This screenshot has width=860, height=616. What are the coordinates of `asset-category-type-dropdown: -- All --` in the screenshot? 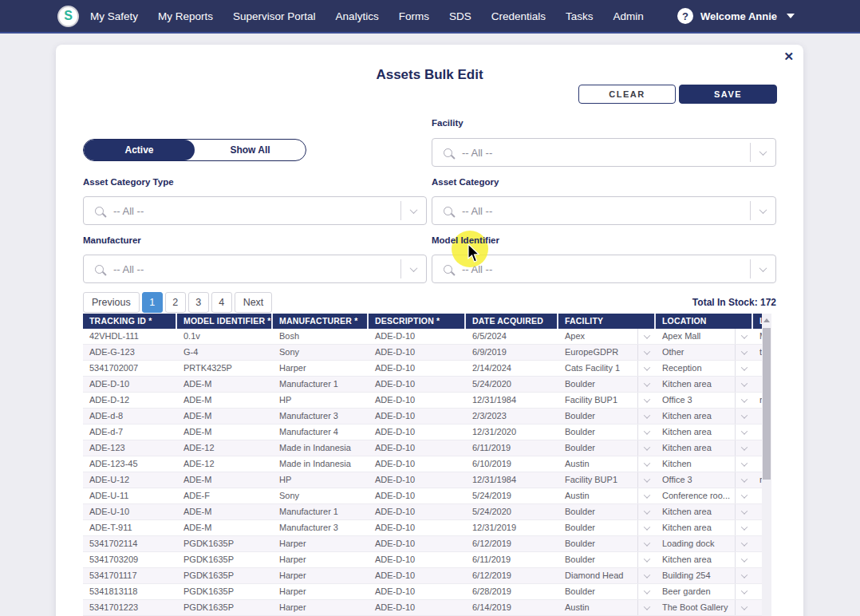 It's located at (255, 211).